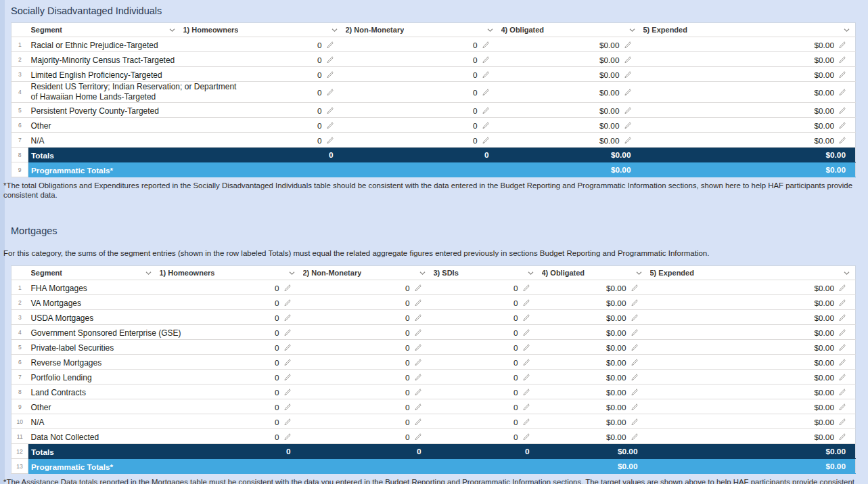 The height and width of the screenshot is (484, 868). Describe the element at coordinates (262, 170) in the screenshot. I see `total-value-cell` at that location.